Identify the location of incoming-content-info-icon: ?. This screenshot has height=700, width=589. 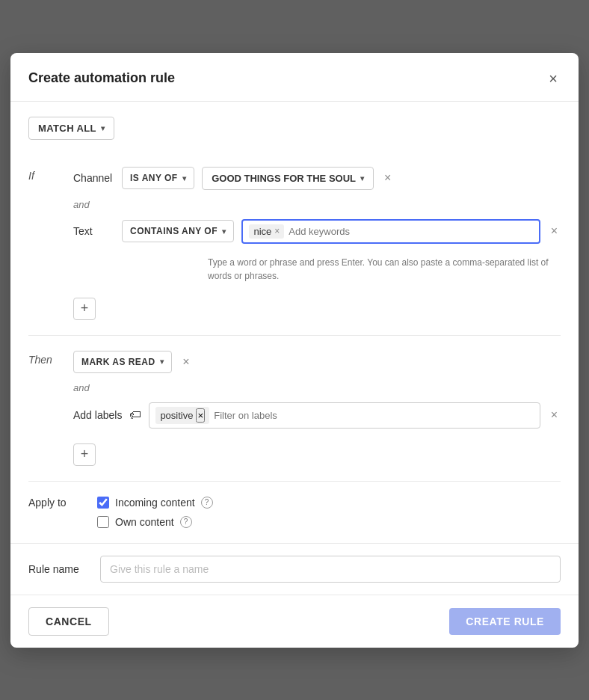
(207, 503).